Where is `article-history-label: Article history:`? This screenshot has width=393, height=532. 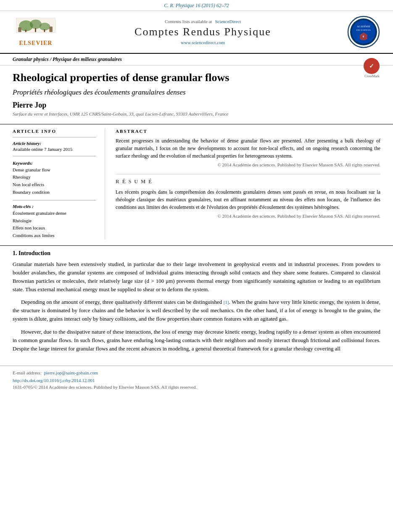 article-history-label: Article history: is located at coordinates (55, 143).